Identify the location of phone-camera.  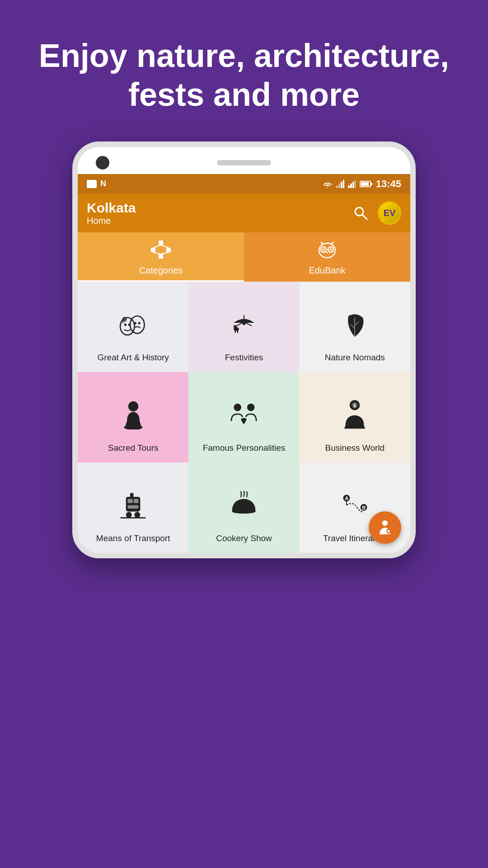
(103, 163).